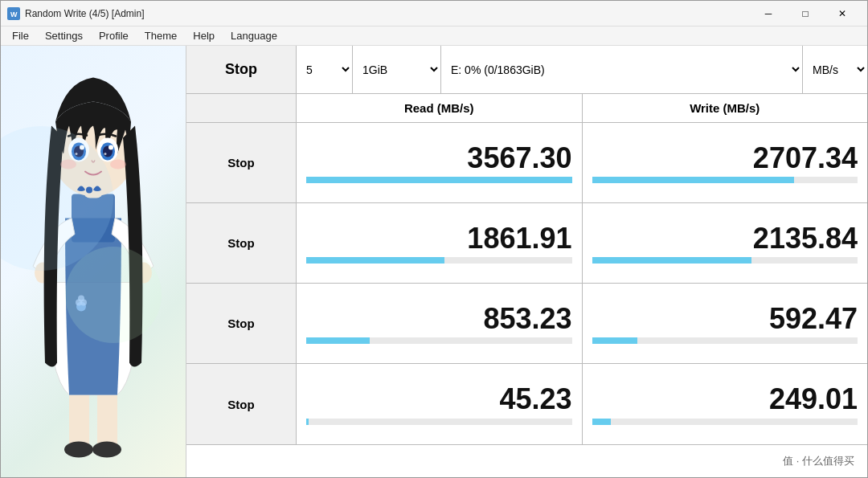  Describe the element at coordinates (842, 14) in the screenshot. I see `close-button: ✕` at that location.